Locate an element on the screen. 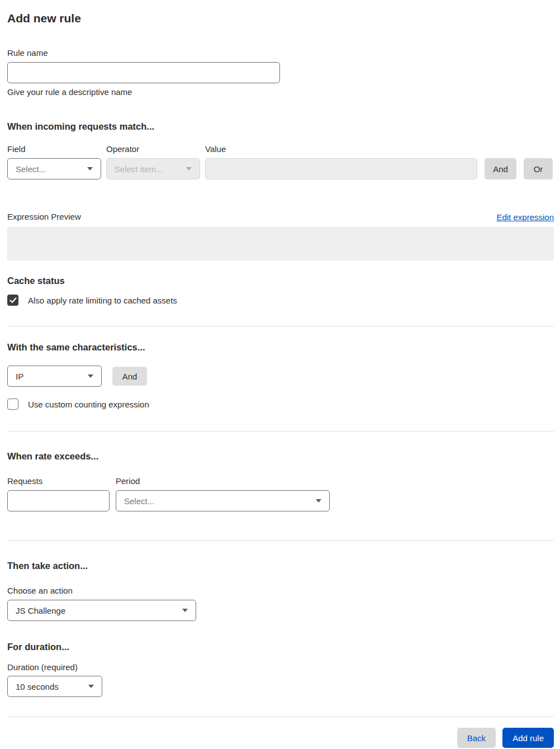 This screenshot has height=749, width=560. requests-input is located at coordinates (58, 501).